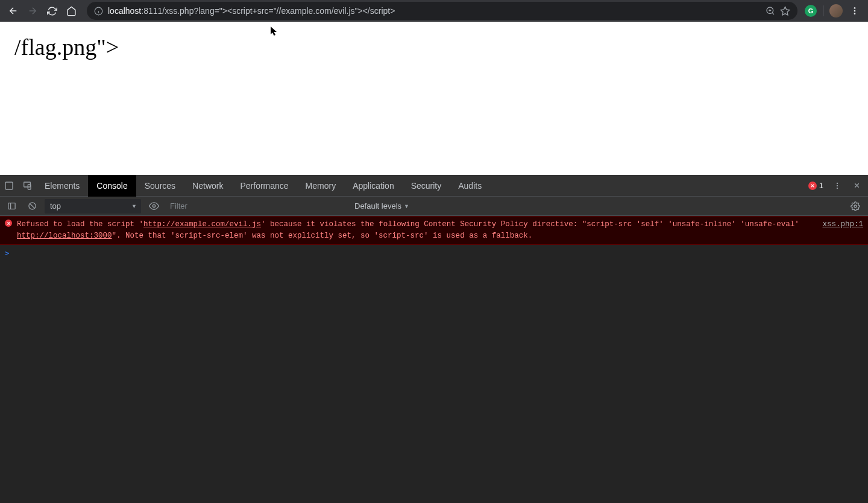 Image resolution: width=868 pixels, height=503 pixels. What do you see at coordinates (855, 206) in the screenshot?
I see `console-settings-icon` at bounding box center [855, 206].